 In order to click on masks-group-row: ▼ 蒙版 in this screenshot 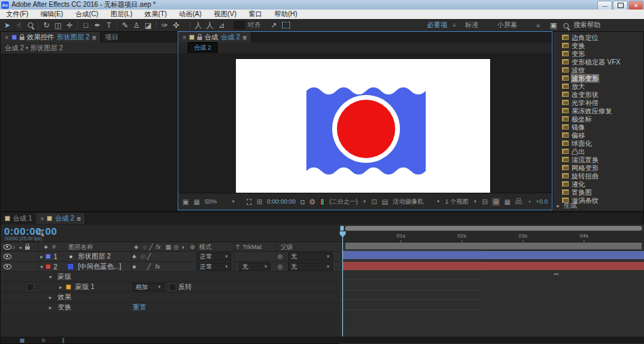, I will do `click(170, 277)`.